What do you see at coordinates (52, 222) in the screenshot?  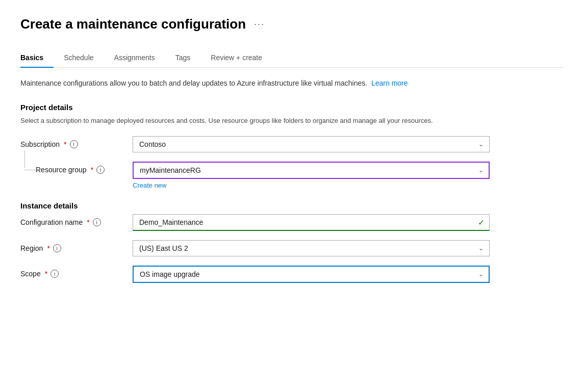 I see `config-name-label: Configuration name` at bounding box center [52, 222].